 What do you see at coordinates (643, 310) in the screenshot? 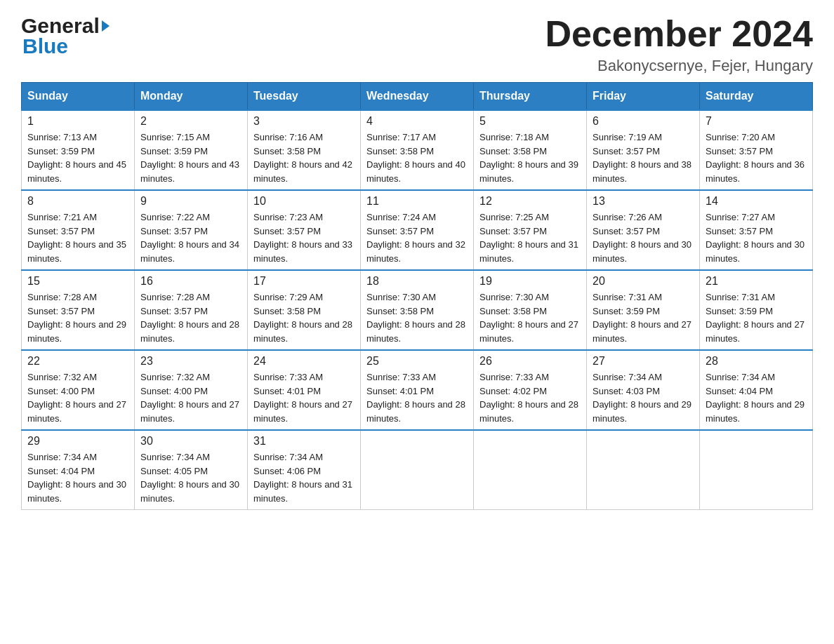
I see `calendar-cell: 20 Sunrise: 7:31 AMSunset: 3:59 PMDaylig…` at bounding box center [643, 310].